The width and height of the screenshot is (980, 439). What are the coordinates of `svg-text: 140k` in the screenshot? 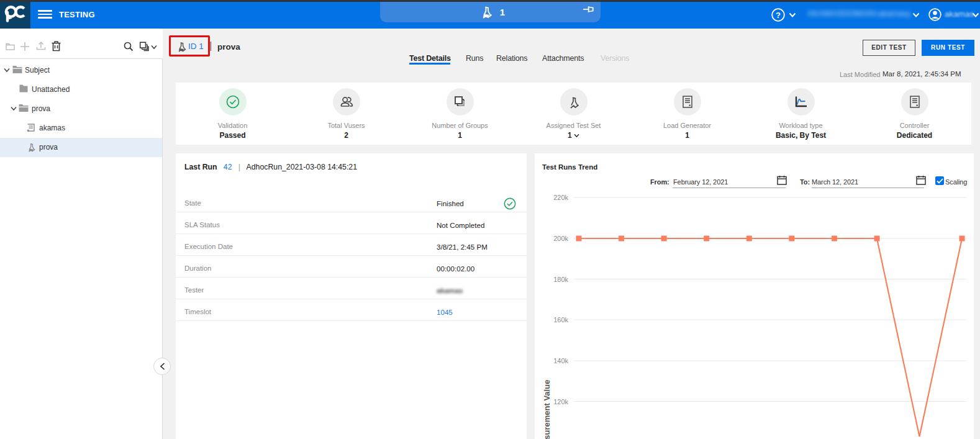 It's located at (561, 361).